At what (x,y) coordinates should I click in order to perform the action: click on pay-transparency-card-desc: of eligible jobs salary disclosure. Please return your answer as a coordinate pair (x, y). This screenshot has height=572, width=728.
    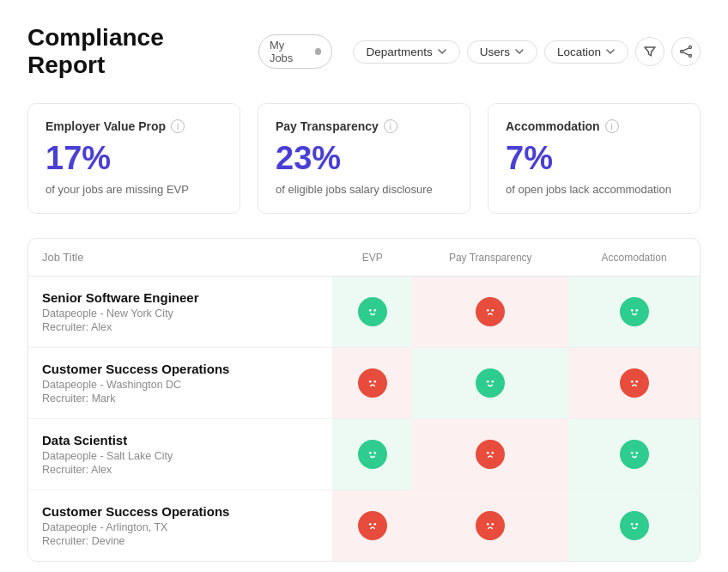
    Looking at the image, I should click on (364, 189).